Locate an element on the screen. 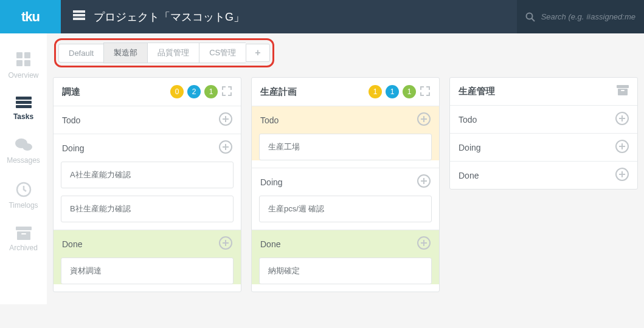 This screenshot has height=328, width=644. tab-default: Default is located at coordinates (81, 53).